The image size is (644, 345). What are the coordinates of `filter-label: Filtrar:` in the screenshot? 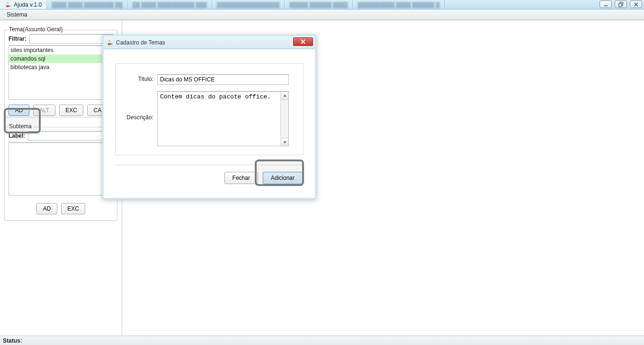 It's located at (18, 39).